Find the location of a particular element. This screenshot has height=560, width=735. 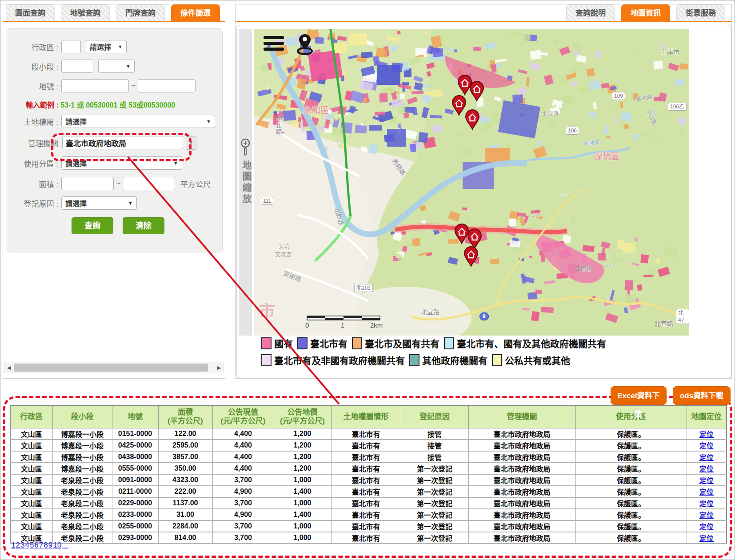

page-link-2: 2 is located at coordinates (18, 545).